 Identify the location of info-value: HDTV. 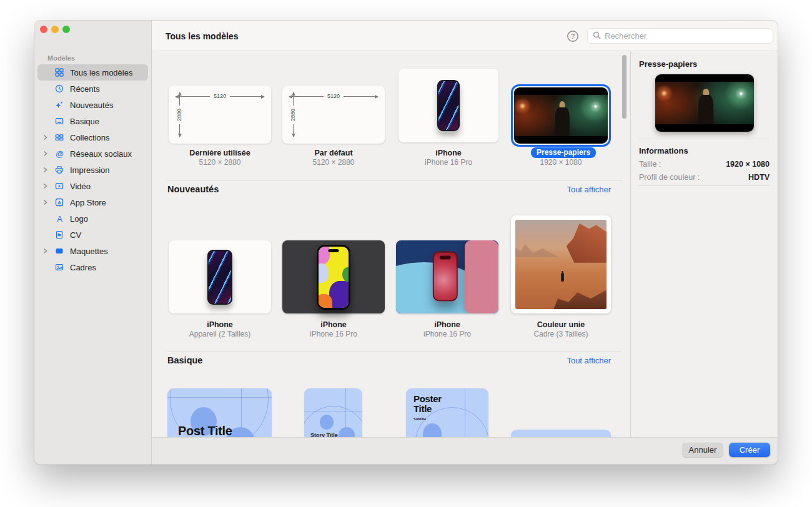
(759, 177).